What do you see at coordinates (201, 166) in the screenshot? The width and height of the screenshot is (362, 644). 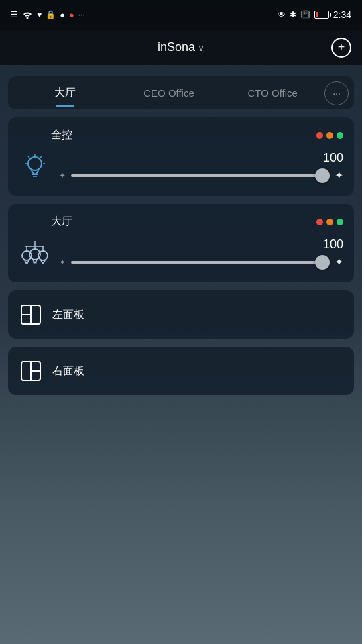 I see `quankong-slider-section: 100 ✦ ✦` at bounding box center [201, 166].